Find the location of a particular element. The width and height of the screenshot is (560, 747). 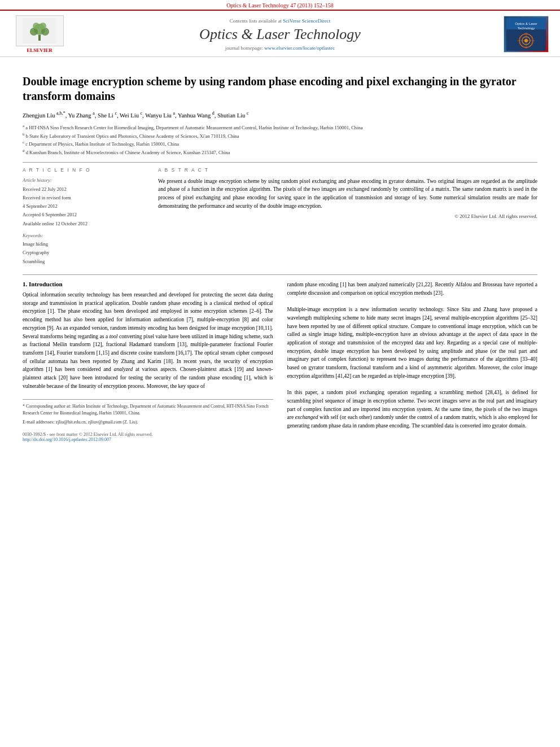

elsevier-logo-area: ELSEVIER is located at coordinates (40, 34).